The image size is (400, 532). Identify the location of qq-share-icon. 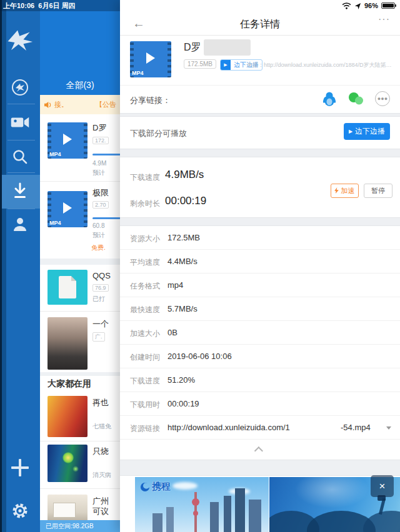
(329, 99).